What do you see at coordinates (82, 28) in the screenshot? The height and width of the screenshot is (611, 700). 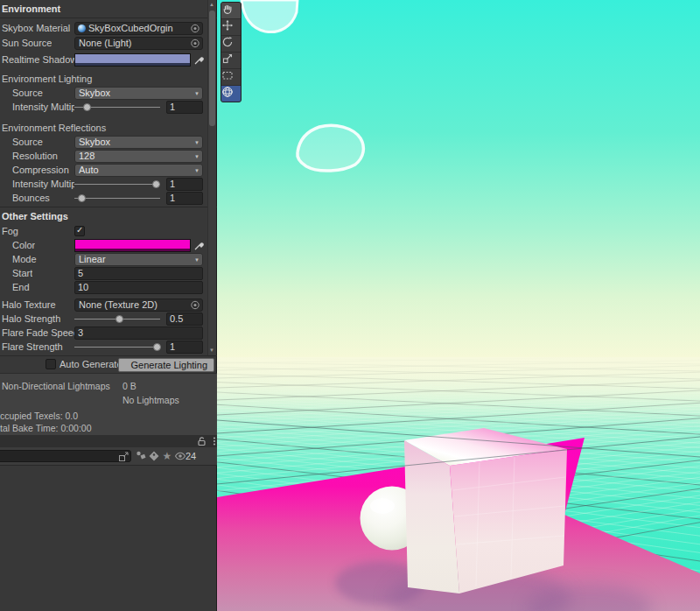 I see `material-sphere-icon` at bounding box center [82, 28].